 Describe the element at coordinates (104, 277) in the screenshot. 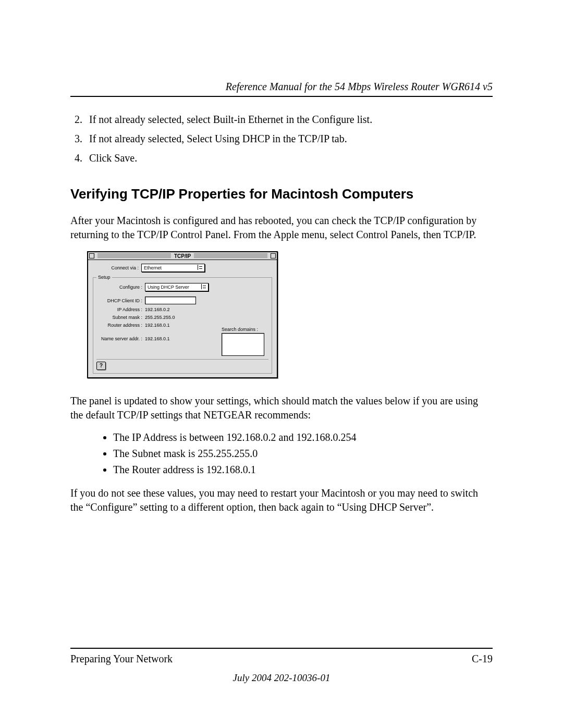

I see `setup-legend: Setup` at that location.